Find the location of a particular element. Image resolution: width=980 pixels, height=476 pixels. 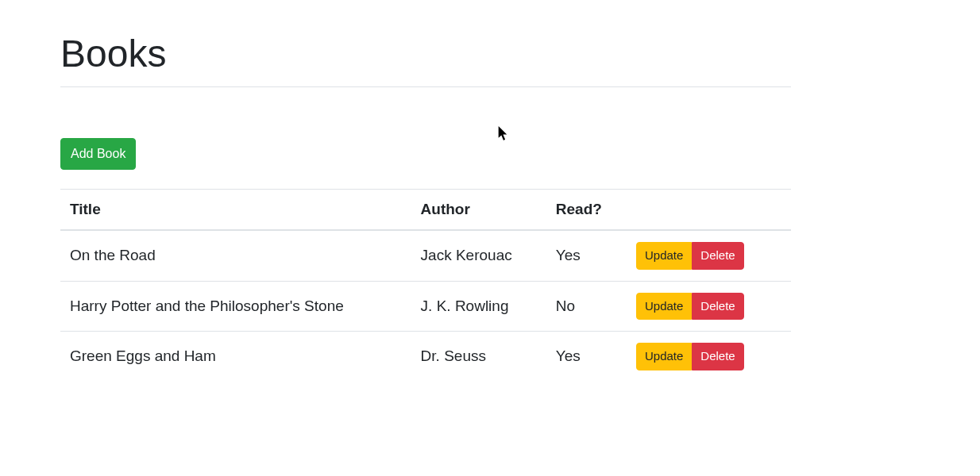

column-header-read: Read? is located at coordinates (586, 209).